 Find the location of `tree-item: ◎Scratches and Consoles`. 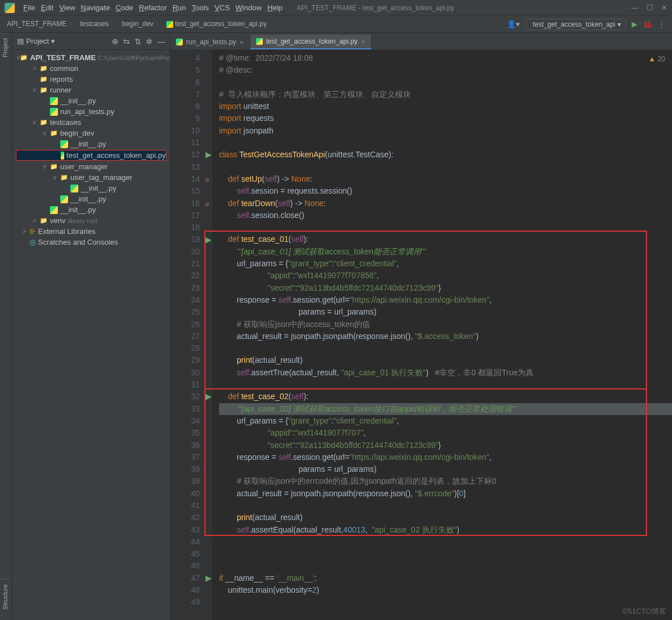

tree-item: ◎Scratches and Consoles is located at coordinates (91, 242).